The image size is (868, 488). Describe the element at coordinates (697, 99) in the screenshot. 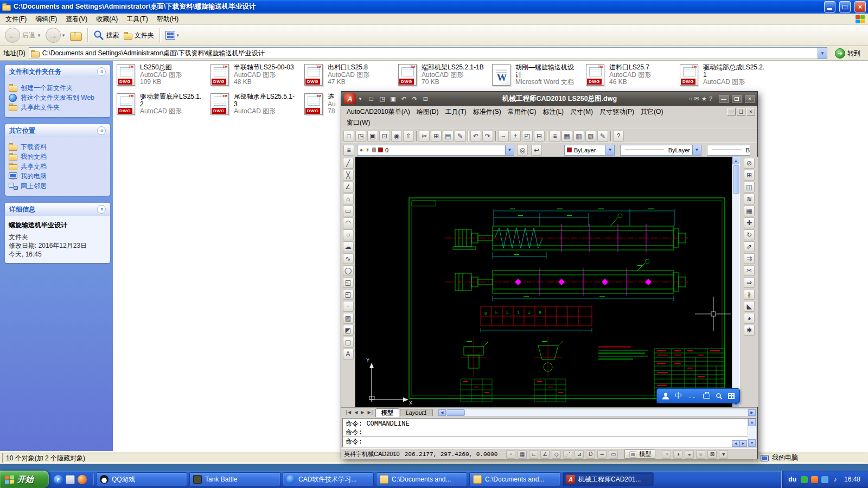

I see `communication-center-icon: ✉` at that location.